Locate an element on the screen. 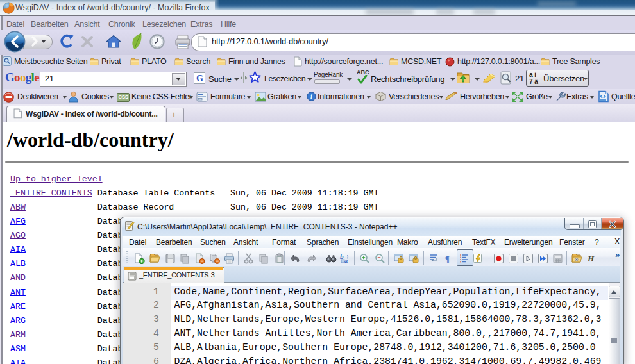  svg-text: H is located at coordinates (591, 259).